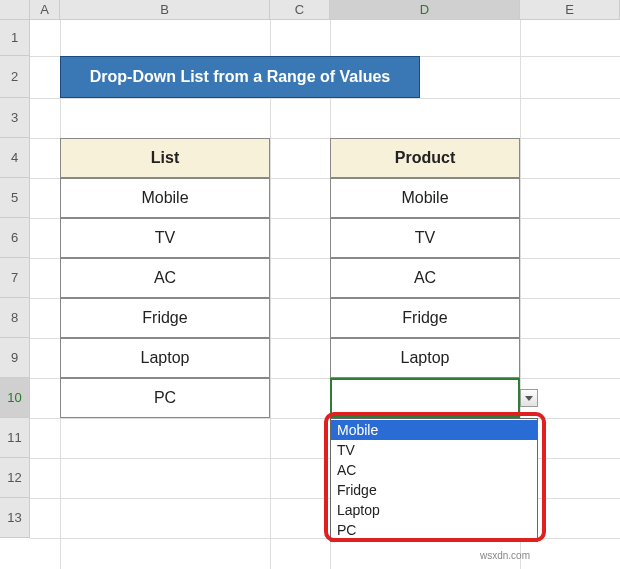 This screenshot has width=620, height=569. Describe the element at coordinates (434, 530) in the screenshot. I see `dropdown-option: PC` at that location.